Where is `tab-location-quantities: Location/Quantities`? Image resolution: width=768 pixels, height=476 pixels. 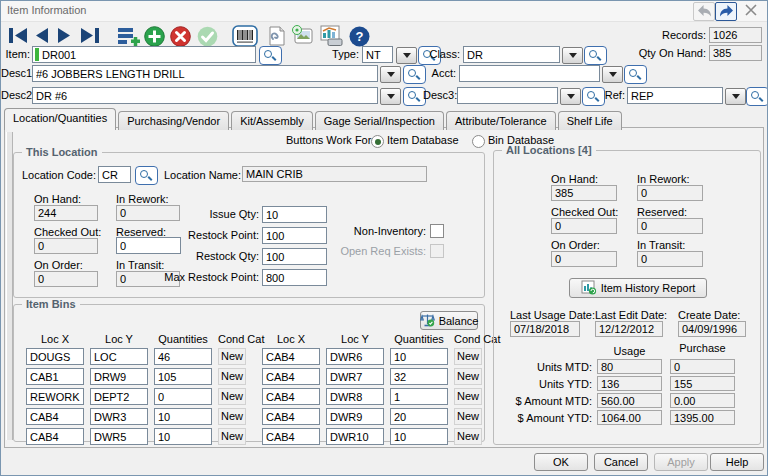 tab-location-quantities: Location/Quantities is located at coordinates (60, 119).